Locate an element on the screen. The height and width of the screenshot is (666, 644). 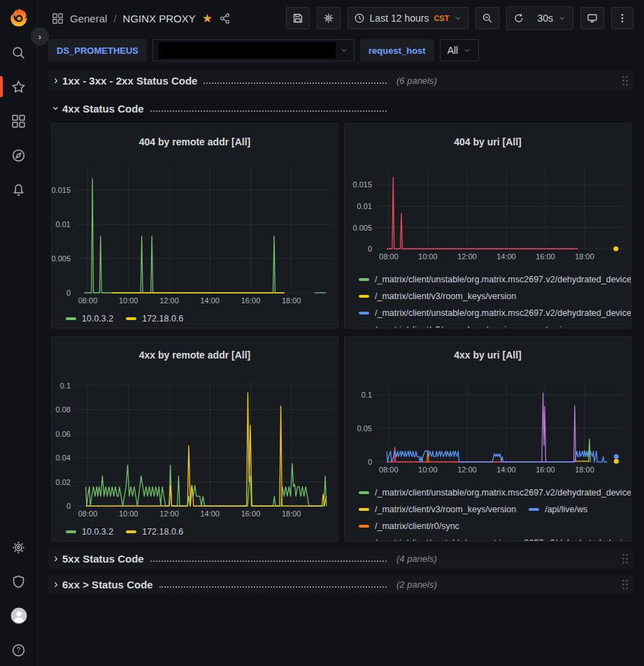
clock-icon is located at coordinates (359, 18).